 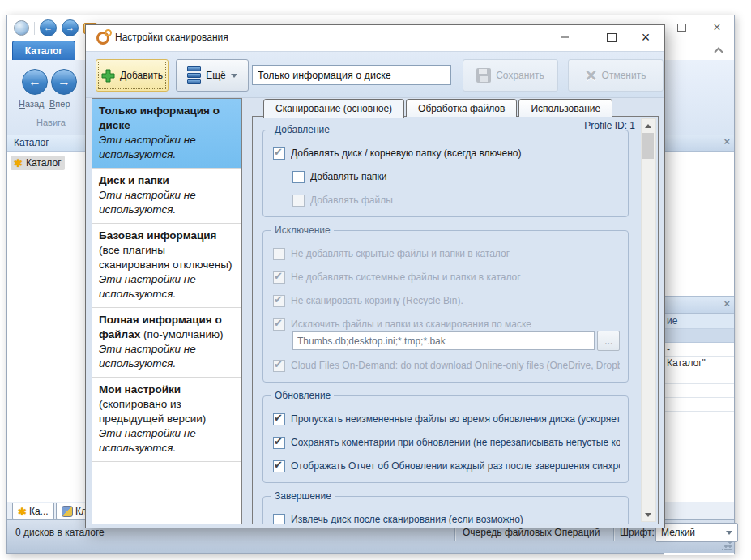 I want to click on profile-list-item: Полная информация о файлах (по-умолчанию…, so click(x=167, y=343).